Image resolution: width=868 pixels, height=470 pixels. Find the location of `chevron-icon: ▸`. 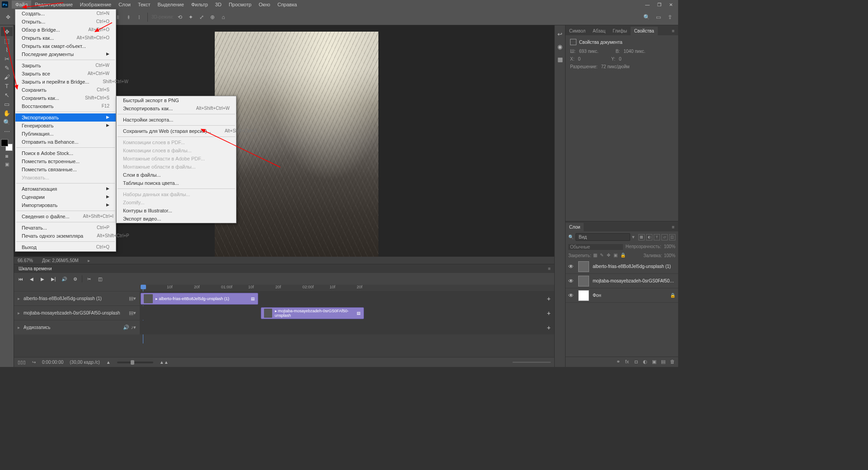

chevron-icon: ▸ is located at coordinates (19, 327).